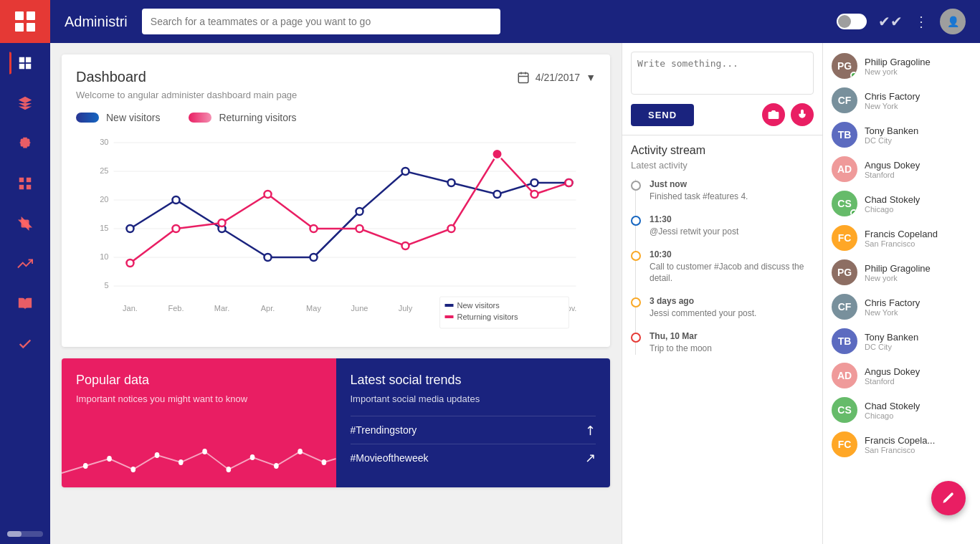 The height and width of the screenshot is (544, 980). What do you see at coordinates (902, 444) in the screenshot?
I see `contact-item: FCFrancis Copela...San Francisco` at bounding box center [902, 444].